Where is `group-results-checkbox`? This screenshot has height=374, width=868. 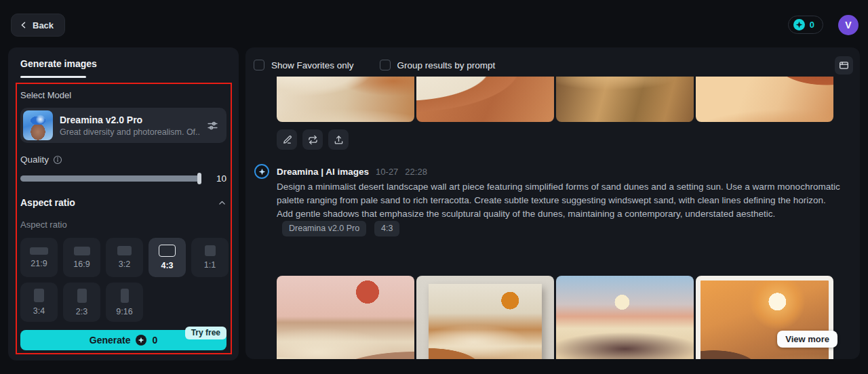
group-results-checkbox is located at coordinates (385, 65).